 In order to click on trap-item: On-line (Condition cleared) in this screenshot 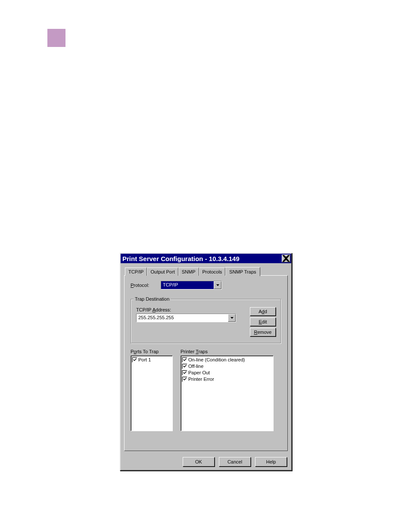, I will do `click(227, 360)`.